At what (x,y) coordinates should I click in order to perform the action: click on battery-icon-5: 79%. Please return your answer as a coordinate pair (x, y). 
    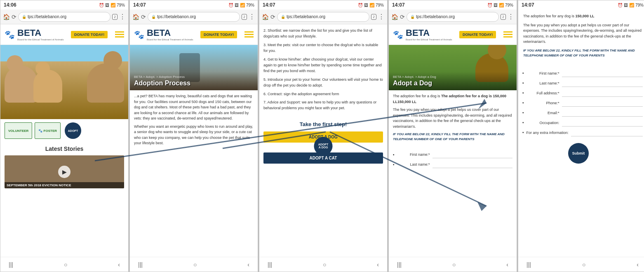
    Looking at the image, I should click on (639, 5).